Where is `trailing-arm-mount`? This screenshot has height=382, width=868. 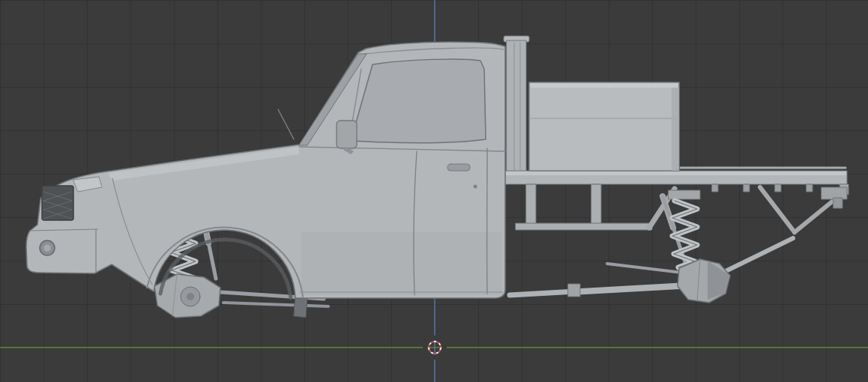 trailing-arm-mount is located at coordinates (574, 291).